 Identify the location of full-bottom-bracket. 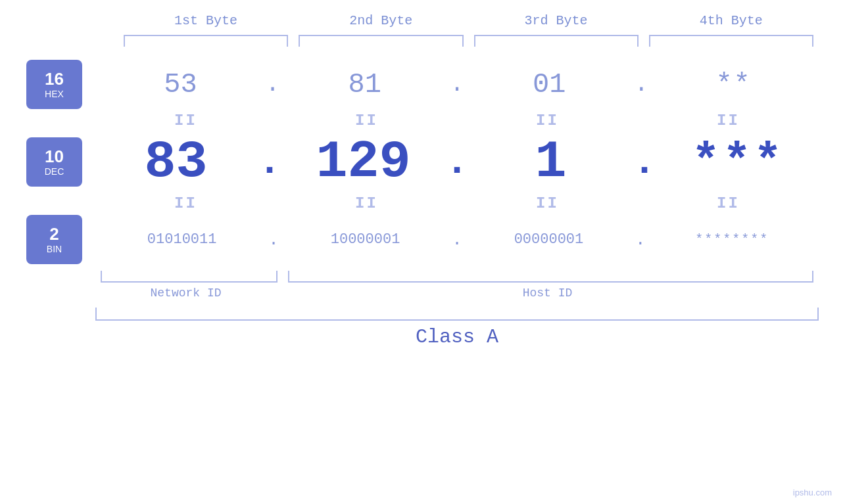
(457, 314).